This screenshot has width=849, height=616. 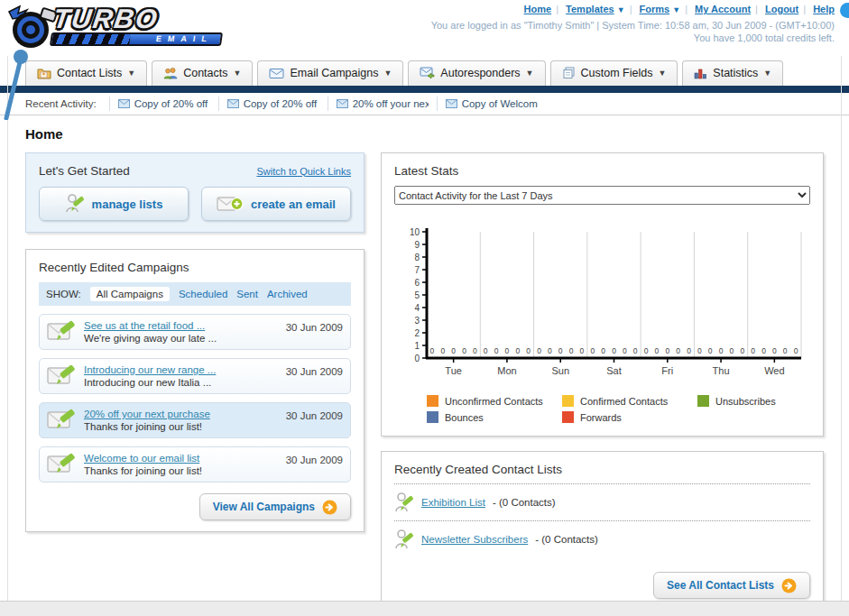 What do you see at coordinates (185, 326) in the screenshot?
I see `campaign-title-link: See us at the retail food ...` at bounding box center [185, 326].